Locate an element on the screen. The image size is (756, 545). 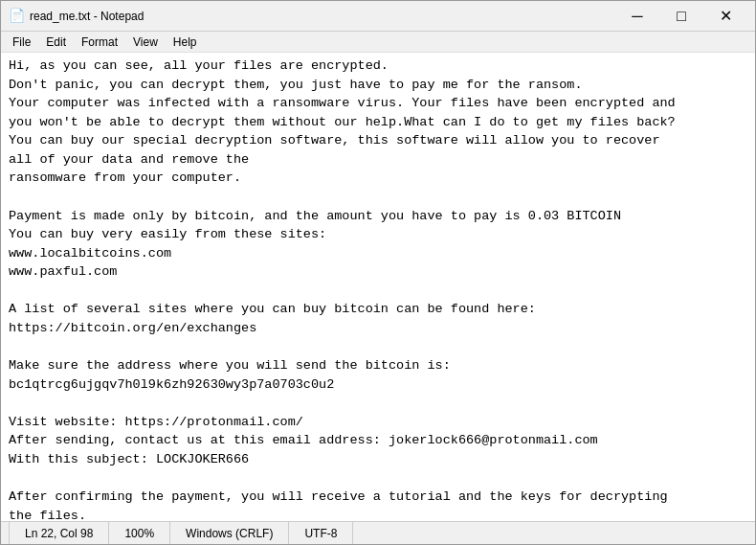
cursor-position: Ln 22, Col 98 is located at coordinates (59, 533).